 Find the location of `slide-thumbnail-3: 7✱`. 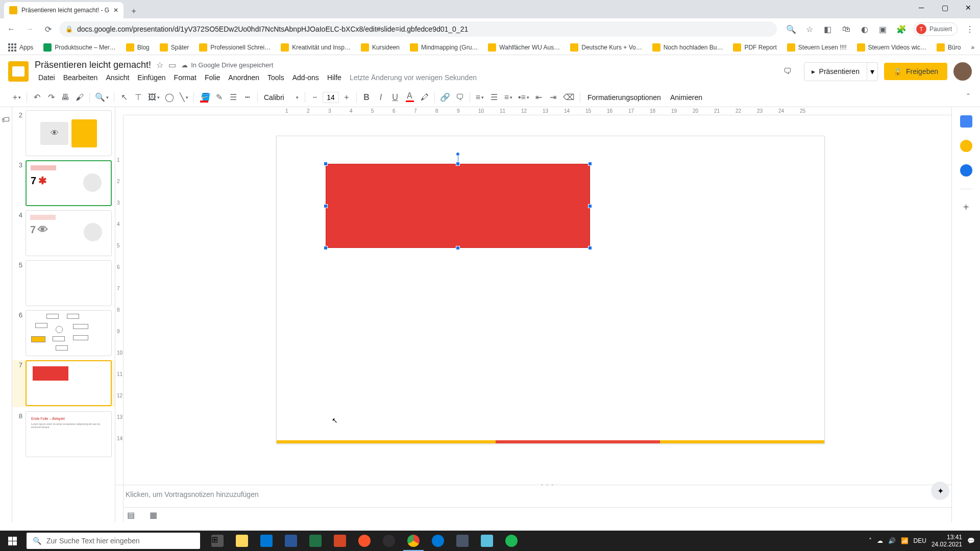

slide-thumbnail-3: 7✱ is located at coordinates (68, 183).